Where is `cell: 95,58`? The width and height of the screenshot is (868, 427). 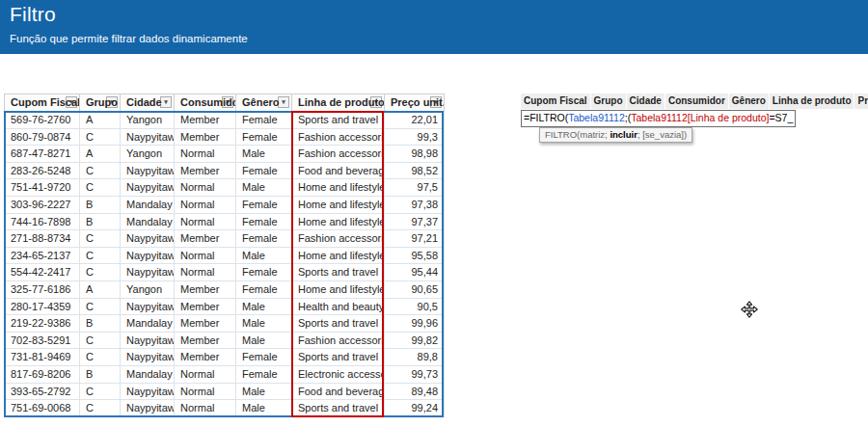 cell: 95,58 is located at coordinates (415, 255).